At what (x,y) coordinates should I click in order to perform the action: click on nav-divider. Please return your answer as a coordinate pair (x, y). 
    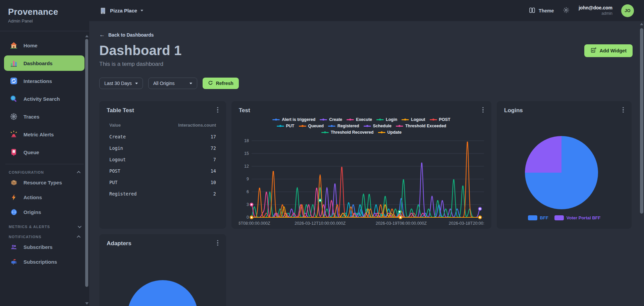
    Looking at the image, I should click on (45, 164).